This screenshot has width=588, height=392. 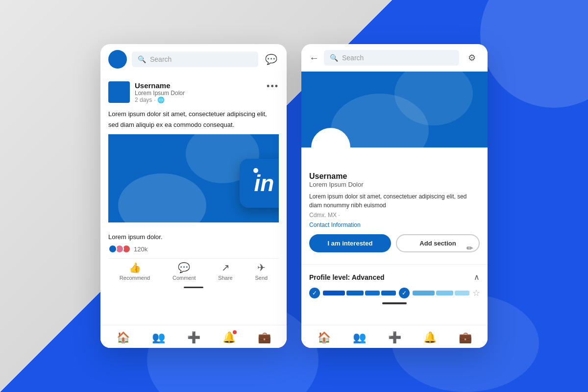 I want to click on progress-segments-left, so click(x=360, y=293).